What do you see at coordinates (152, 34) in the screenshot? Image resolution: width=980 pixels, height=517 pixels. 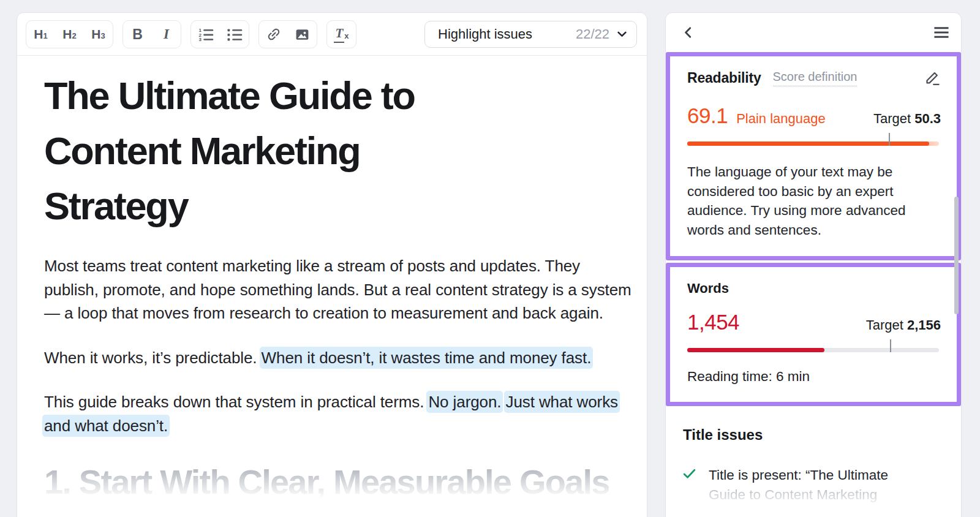 I see `text-style-group: B I` at bounding box center [152, 34].